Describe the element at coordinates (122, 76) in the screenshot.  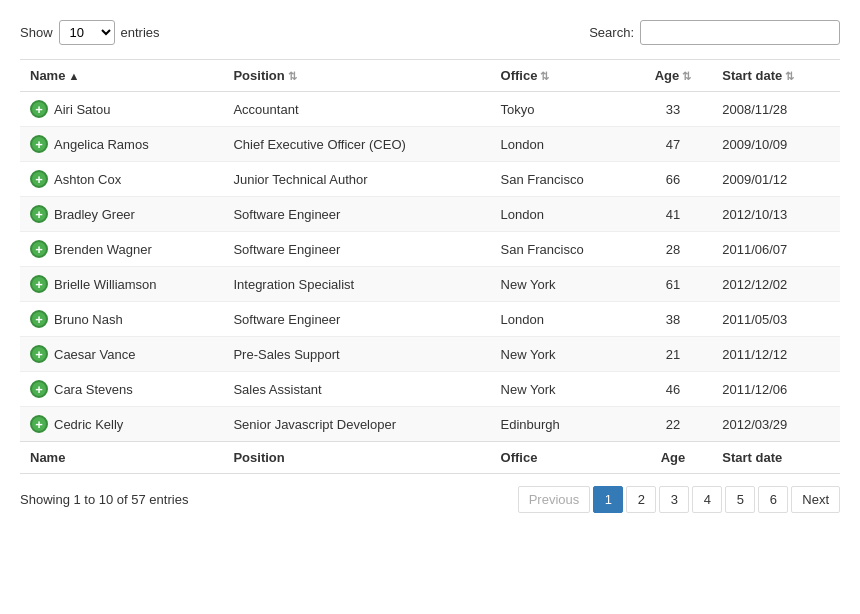
I see `col-name-header: Name` at that location.